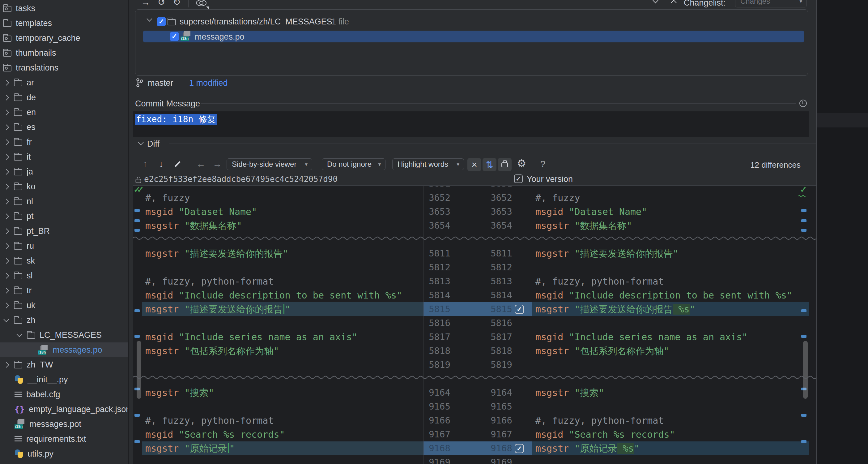 This screenshot has width=868, height=464. I want to click on sidebar-item-init-py: __init__.py, so click(64, 380).